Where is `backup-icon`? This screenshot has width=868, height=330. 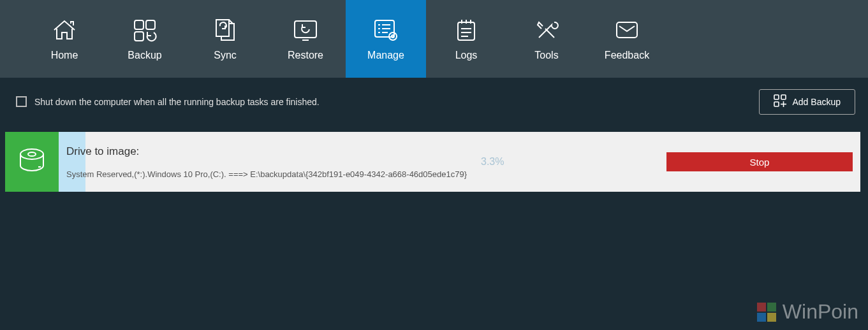 backup-icon is located at coordinates (145, 30).